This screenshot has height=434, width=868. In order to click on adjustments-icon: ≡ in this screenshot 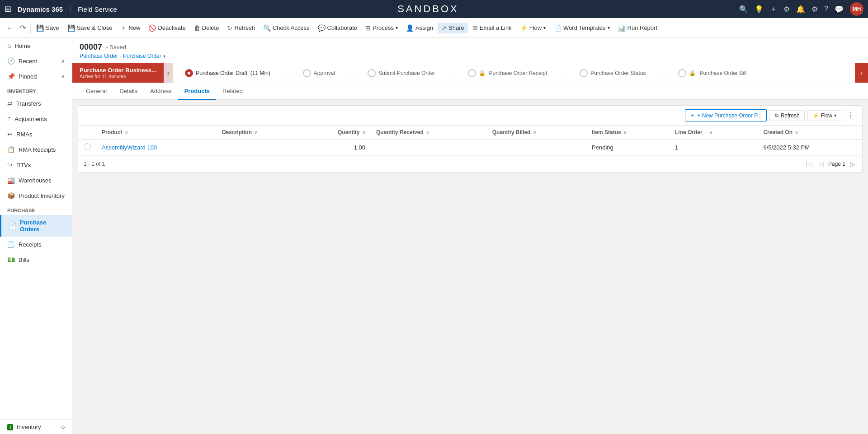, I will do `click(9, 119)`.